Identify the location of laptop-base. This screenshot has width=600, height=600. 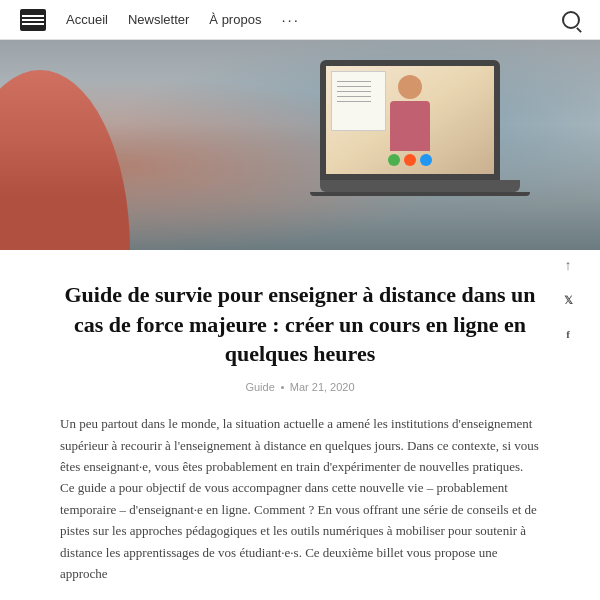
(420, 186).